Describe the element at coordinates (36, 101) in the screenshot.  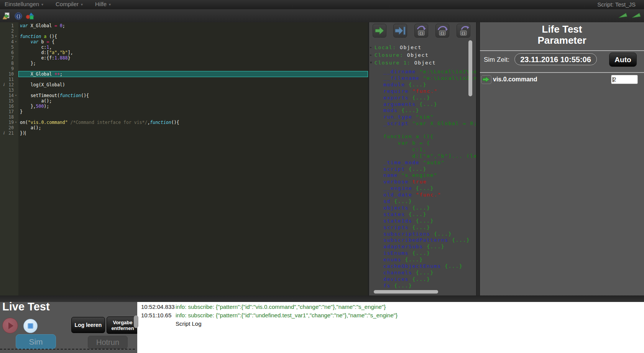
I see `code-line-15: a();` at that location.